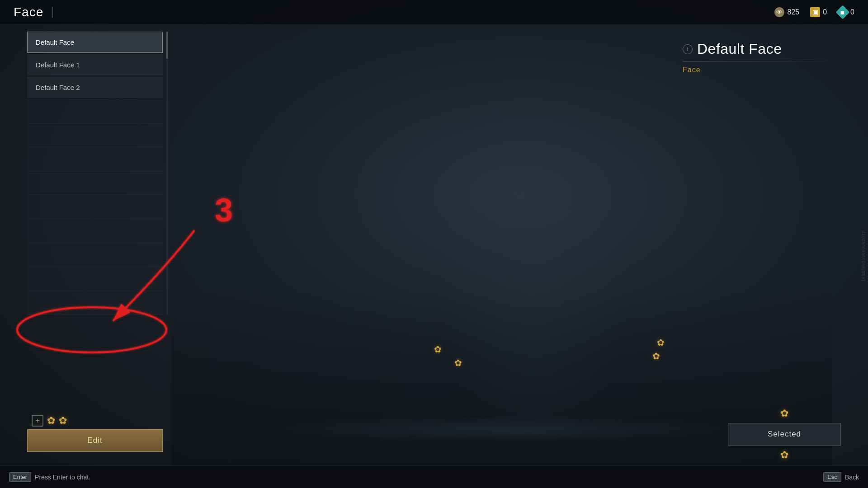 The width and height of the screenshot is (868, 488). What do you see at coordinates (167, 45) in the screenshot?
I see `list-scrollbar-thumb` at bounding box center [167, 45].